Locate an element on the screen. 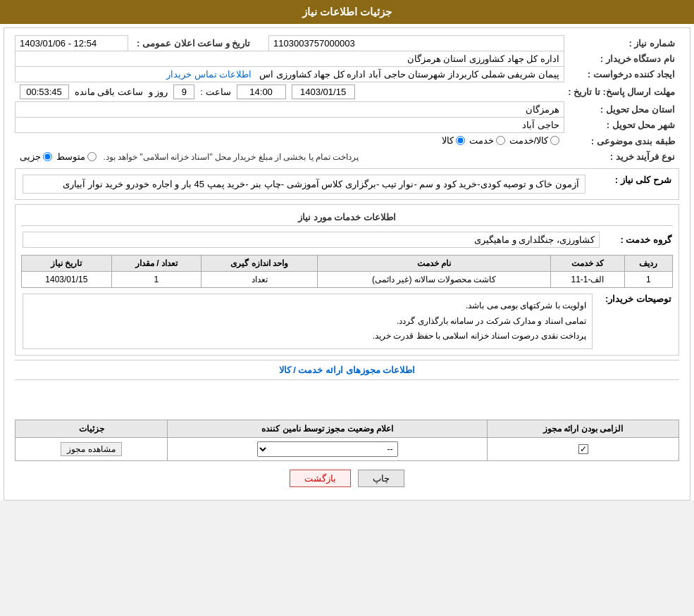 This screenshot has width=694, height=616. print-button: چاپ is located at coordinates (381, 479).